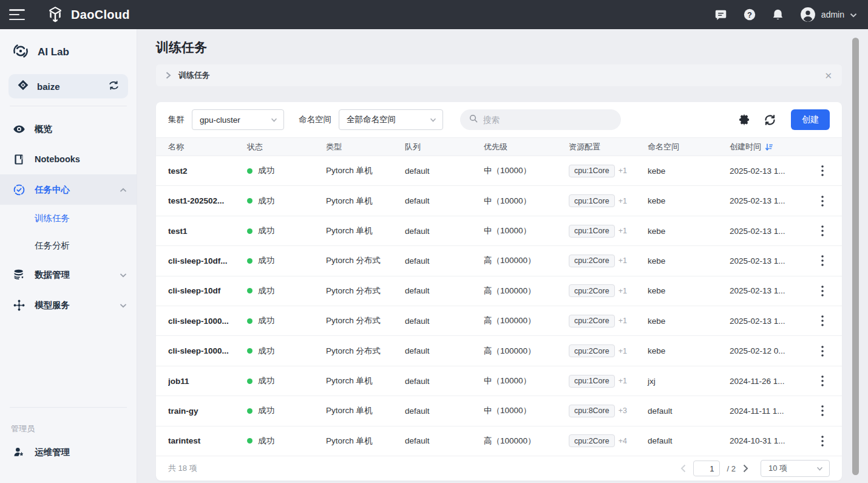 The image size is (868, 483). Describe the element at coordinates (208, 411) in the screenshot. I see `task-name-link: train-gy` at that location.